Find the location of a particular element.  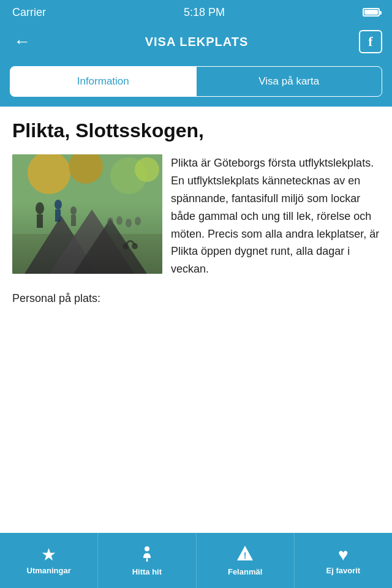

bottom-tab-hitta: Hitta hit is located at coordinates (147, 560).